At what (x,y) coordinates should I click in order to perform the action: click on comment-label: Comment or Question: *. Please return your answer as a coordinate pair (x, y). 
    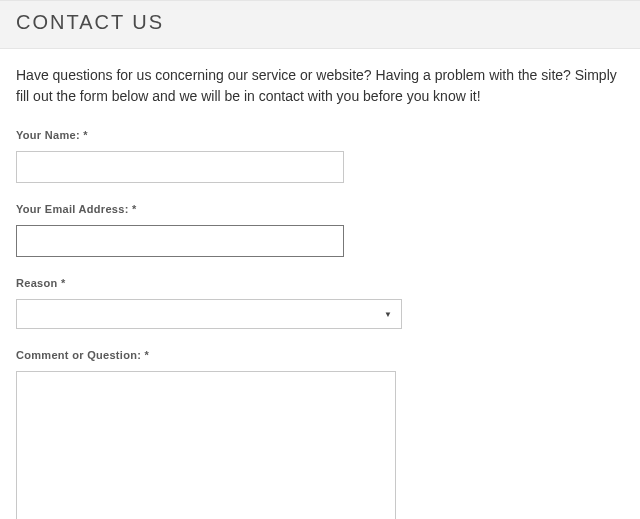
    Looking at the image, I should click on (320, 355).